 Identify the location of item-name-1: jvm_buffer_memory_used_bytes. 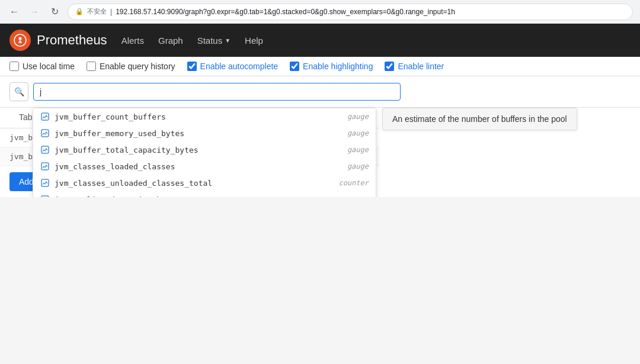
(120, 134).